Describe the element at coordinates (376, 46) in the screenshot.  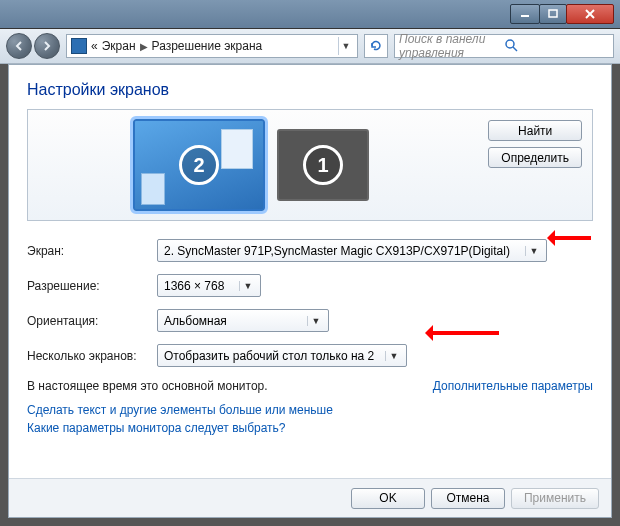
I see `refresh-button` at that location.